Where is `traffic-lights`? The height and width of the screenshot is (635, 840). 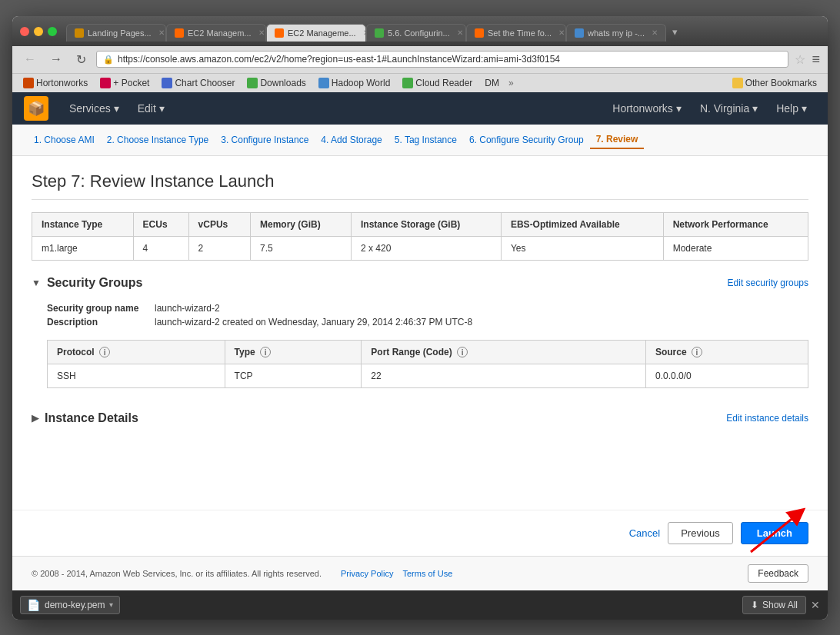 traffic-lights is located at coordinates (38, 32).